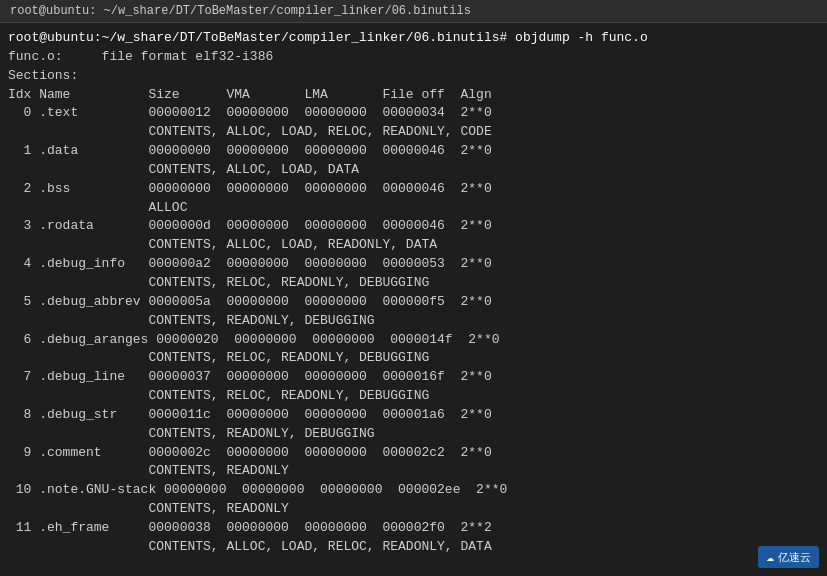 The height and width of the screenshot is (576, 827). Describe the element at coordinates (414, 454) in the screenshot. I see `terminal-line: 9 .comment 0000002c 00000000 00000000 00…` at that location.